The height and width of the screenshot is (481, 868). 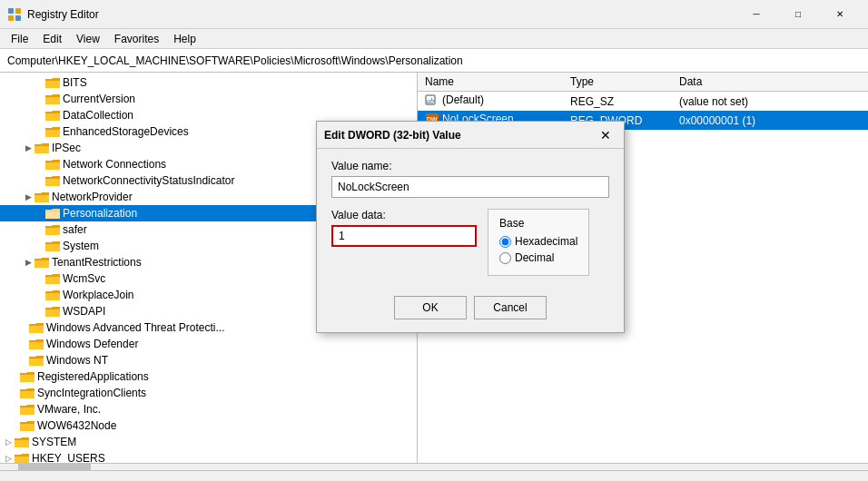 I want to click on cancel-button: Cancel, so click(x=510, y=308).